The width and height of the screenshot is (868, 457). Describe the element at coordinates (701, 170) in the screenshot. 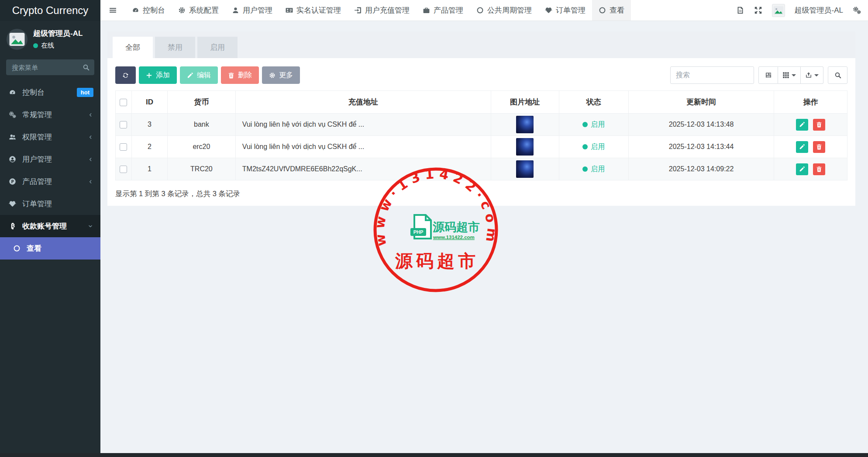

I see `cell-updated: 2025-12-03 14:09:22` at that location.